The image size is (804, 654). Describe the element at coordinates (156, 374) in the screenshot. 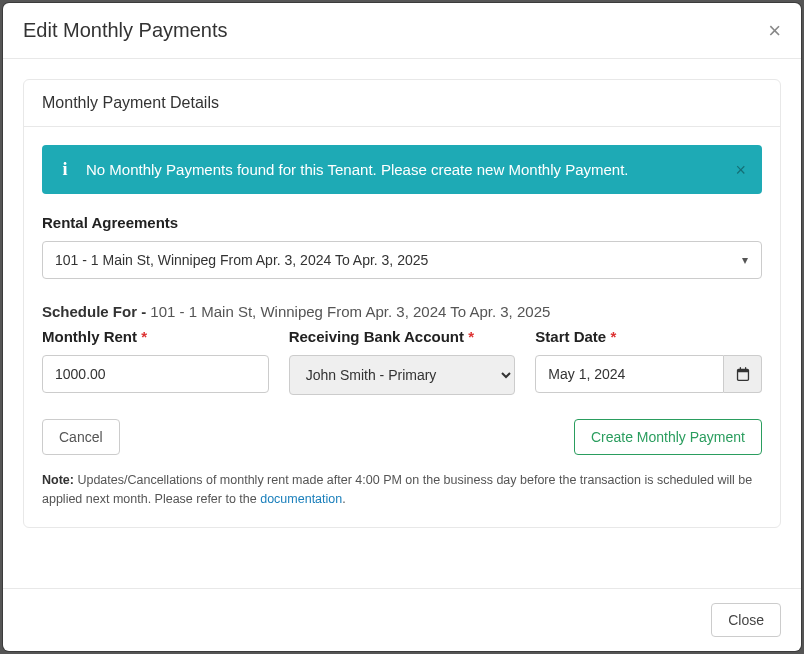

I see `monthly-rent-input` at that location.